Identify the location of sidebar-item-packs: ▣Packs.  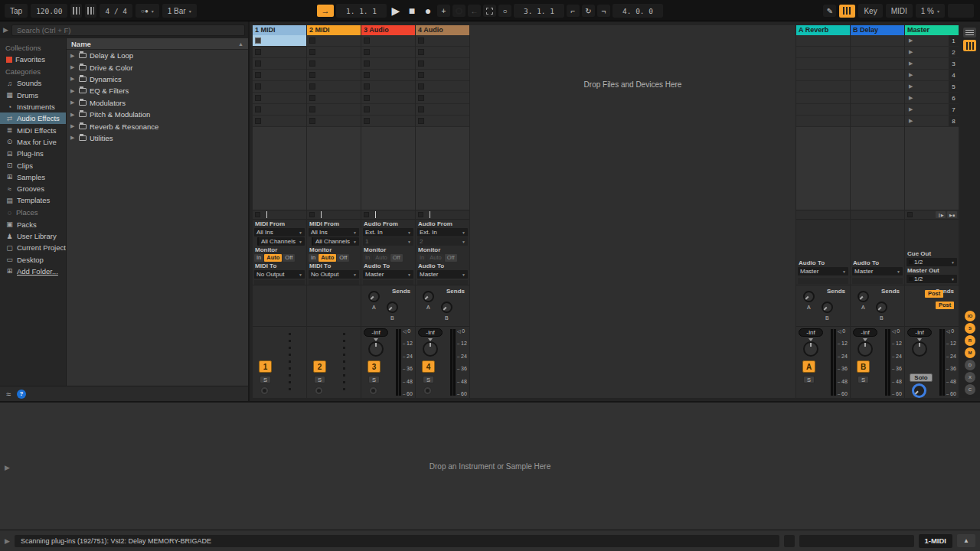
(33, 225).